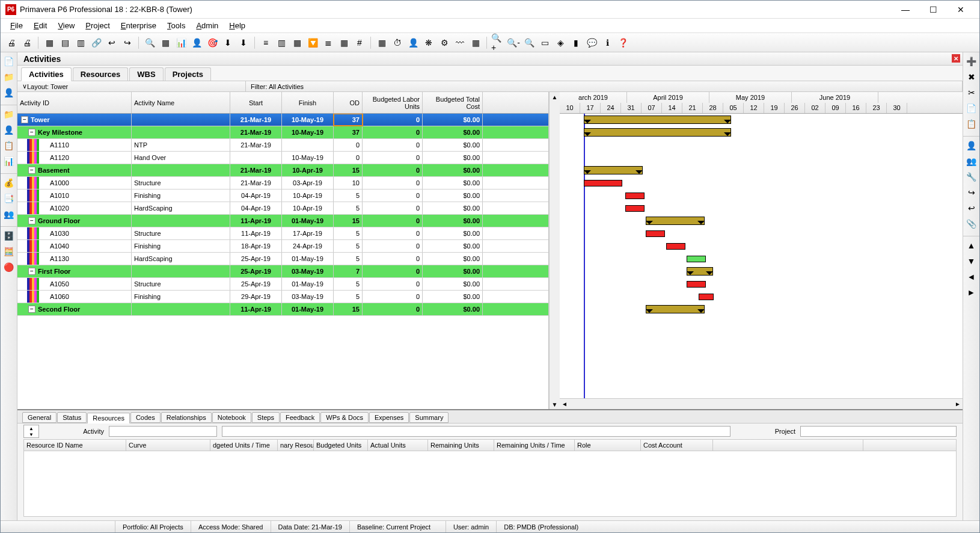 This screenshot has height=533, width=980. Describe the element at coordinates (958, 404) in the screenshot. I see `scroll-right-icon: ►` at that location.